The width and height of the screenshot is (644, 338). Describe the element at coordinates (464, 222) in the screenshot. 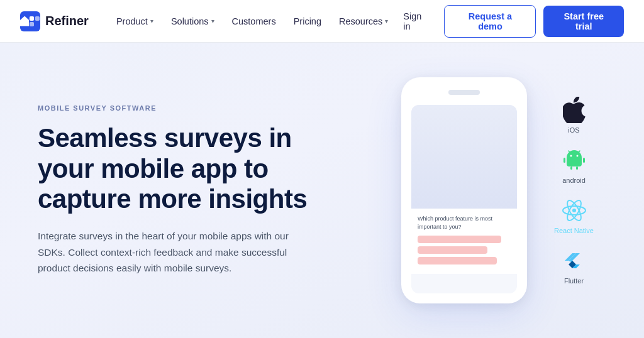

I see `survey-question-text: Which product feature is most important …` at that location.